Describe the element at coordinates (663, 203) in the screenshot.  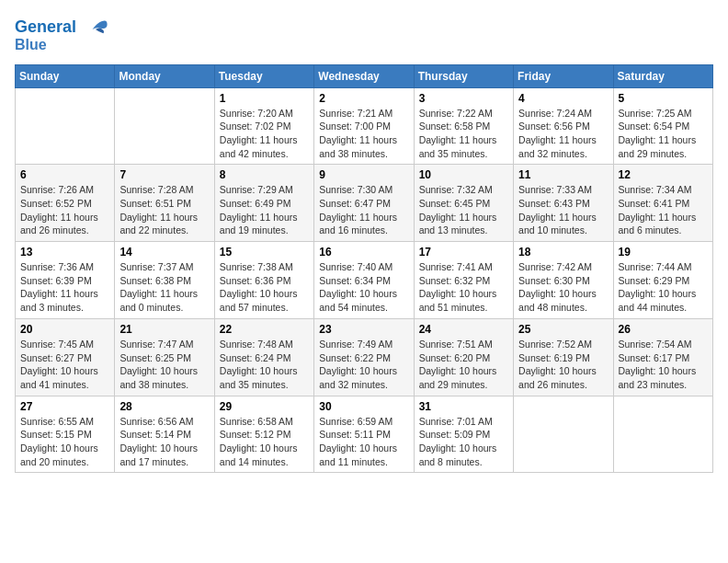
I see `calendar-cell: 12Sunrise: 7:34 AM Sunset: 6:41 PM Dayli…` at that location.